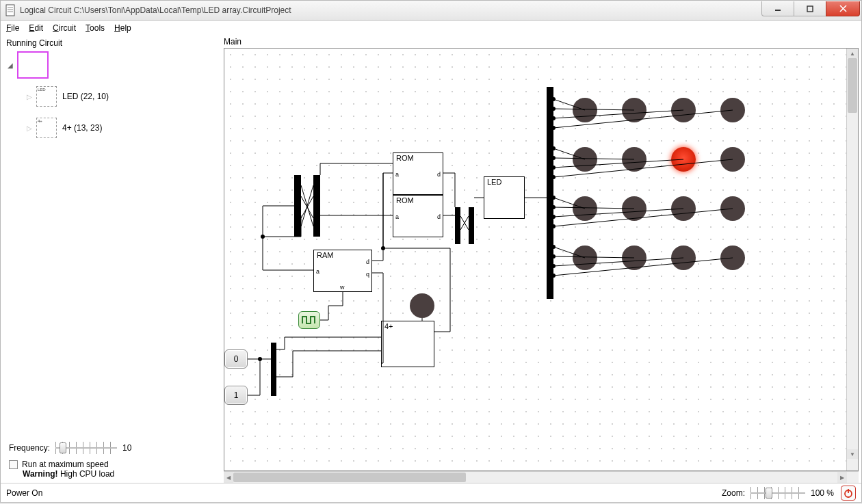 The width and height of the screenshot is (862, 504). What do you see at coordinates (110, 128) in the screenshot?
I see `tree-item-4plus: ▷ 4+ 4+ (9, 16)` at bounding box center [110, 128].